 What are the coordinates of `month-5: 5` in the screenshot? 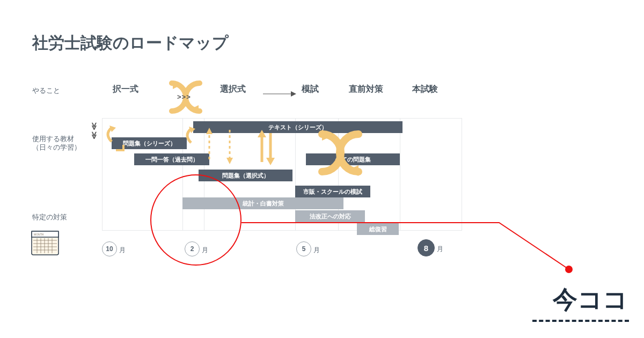 It's located at (304, 249).